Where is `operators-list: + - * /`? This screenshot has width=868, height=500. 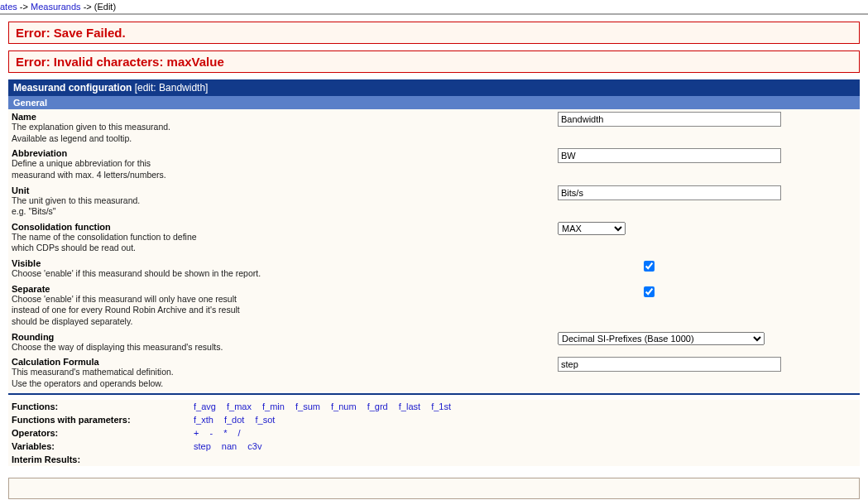
operators-list: + - * / is located at coordinates (222, 433).